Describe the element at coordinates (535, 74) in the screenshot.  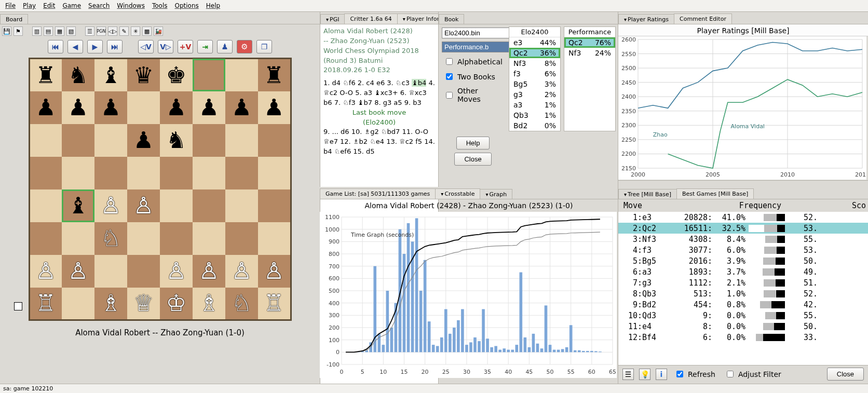
I see `book-move-f3: f36%` at that location.